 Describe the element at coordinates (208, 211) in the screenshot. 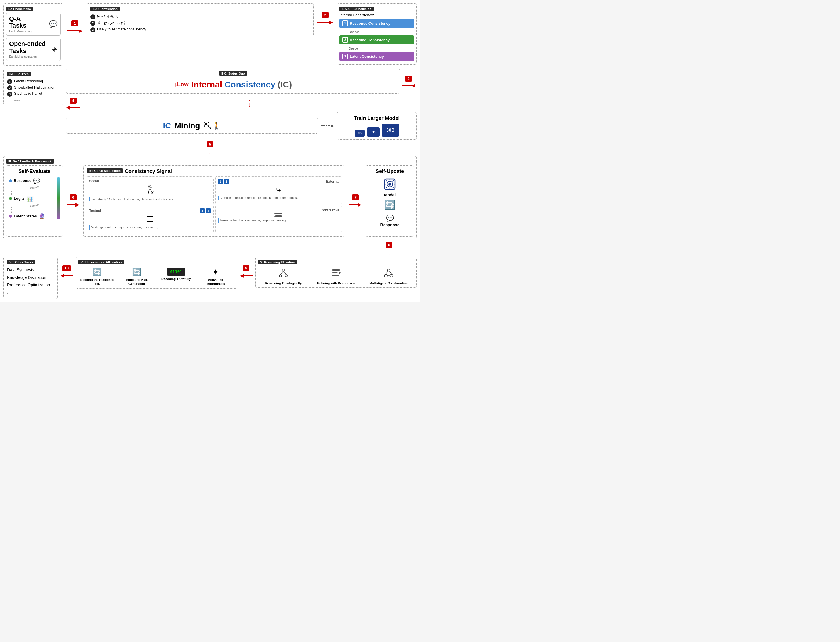

I see `txt-badge-3: 3` at that location.